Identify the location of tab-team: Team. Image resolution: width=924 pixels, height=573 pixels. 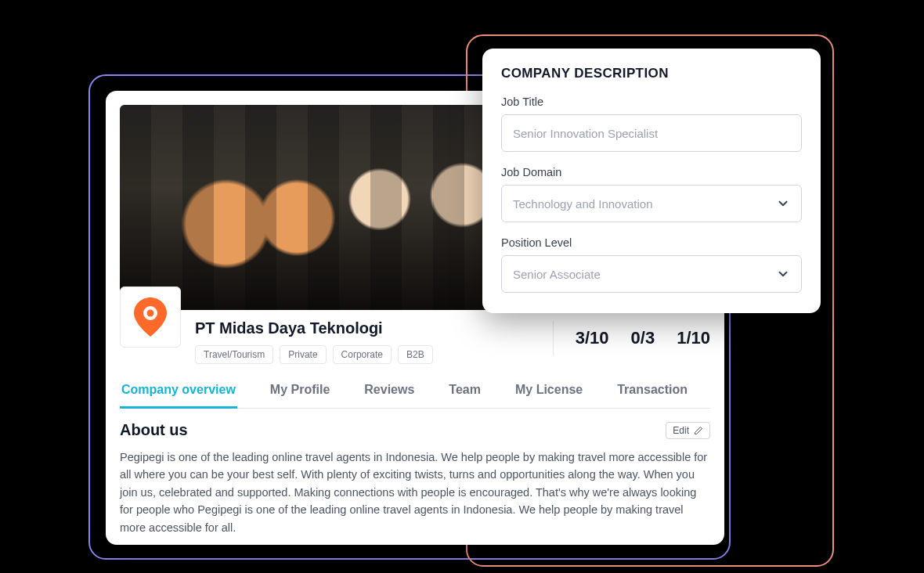
(465, 395).